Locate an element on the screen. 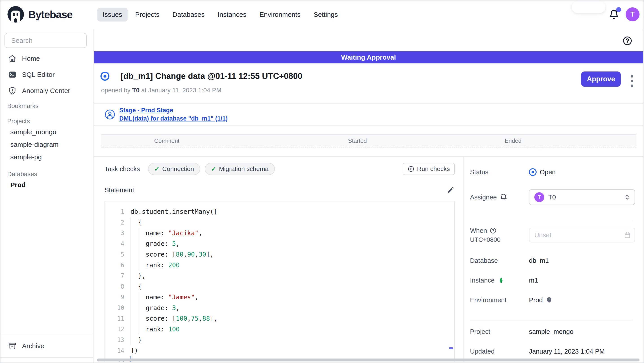  code-line: 8 { is located at coordinates (280, 287).